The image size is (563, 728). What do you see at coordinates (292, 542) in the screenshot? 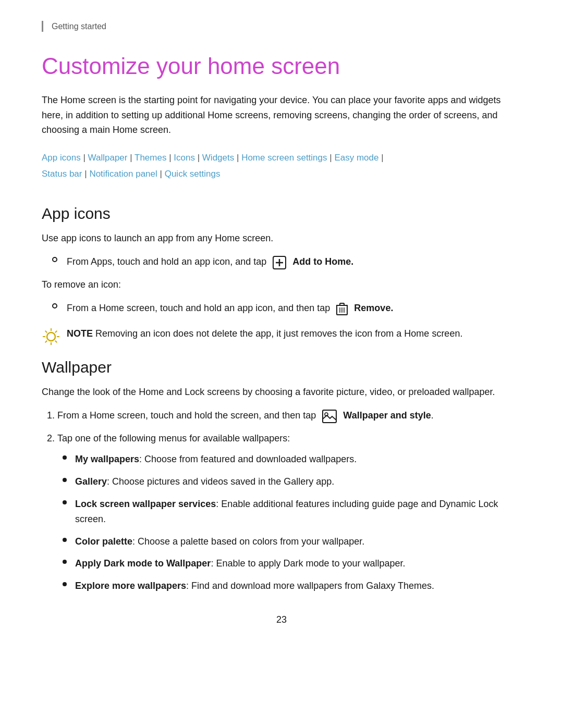
I see `sub-bullet-color-palette: Color palette: Choose a palette based on…` at bounding box center [292, 542].